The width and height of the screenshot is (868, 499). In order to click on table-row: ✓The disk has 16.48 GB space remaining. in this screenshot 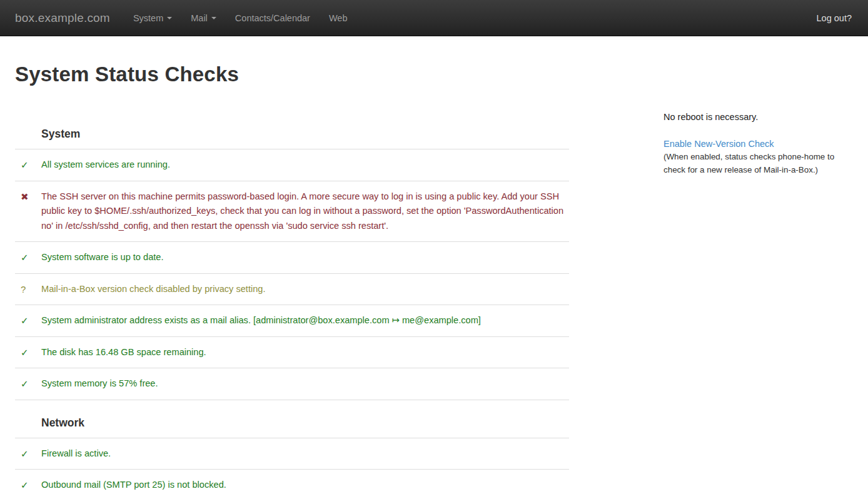, I will do `click(292, 353)`.